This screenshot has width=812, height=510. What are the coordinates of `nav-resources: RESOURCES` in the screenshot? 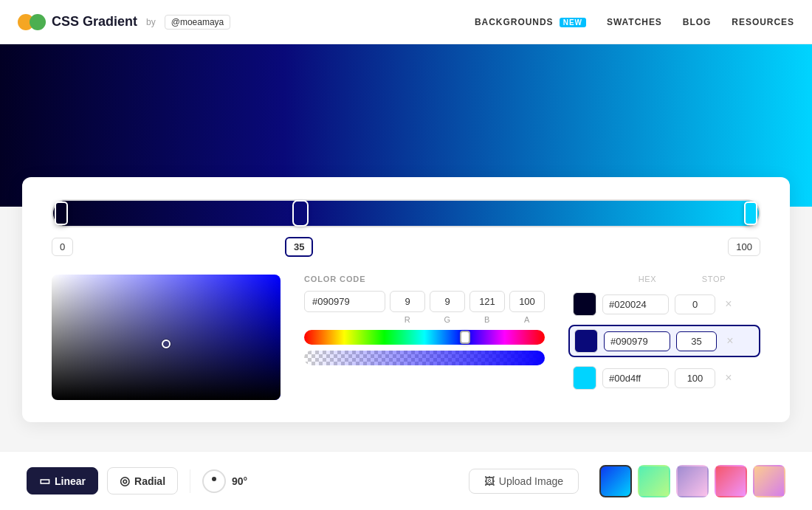 It's located at (763, 22).